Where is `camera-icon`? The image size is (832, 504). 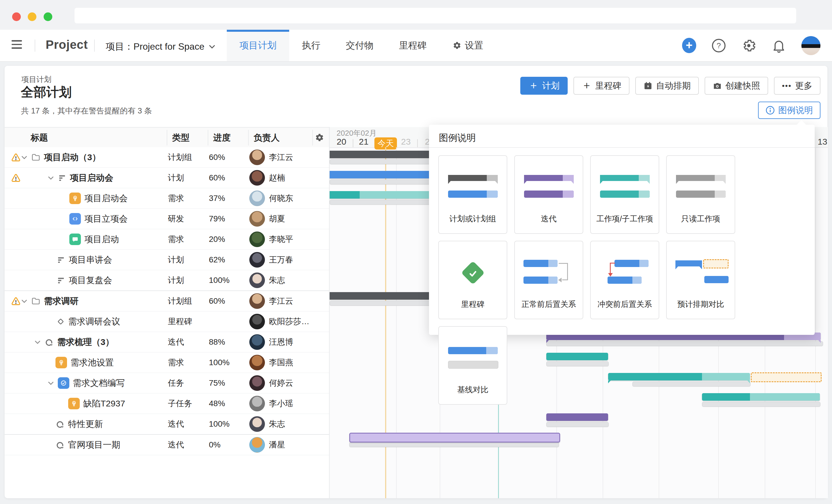 camera-icon is located at coordinates (717, 86).